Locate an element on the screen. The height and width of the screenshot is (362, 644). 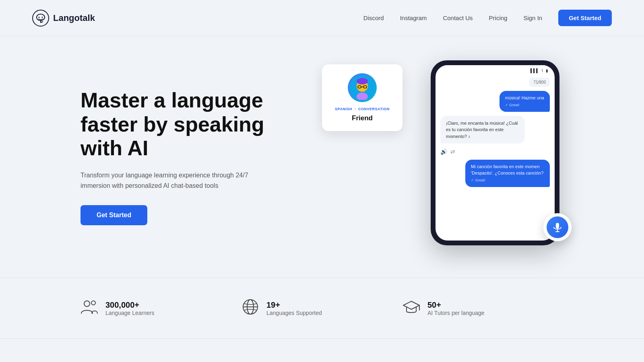
stat-text-languages: 19+ Languages Supported is located at coordinates (294, 308).